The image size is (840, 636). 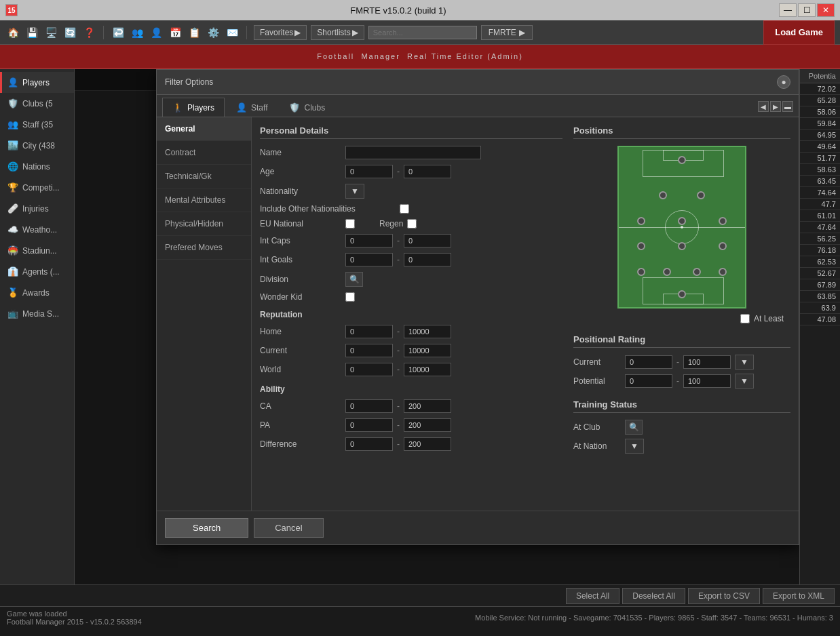 I want to click on position-amc, so click(x=682, y=221).